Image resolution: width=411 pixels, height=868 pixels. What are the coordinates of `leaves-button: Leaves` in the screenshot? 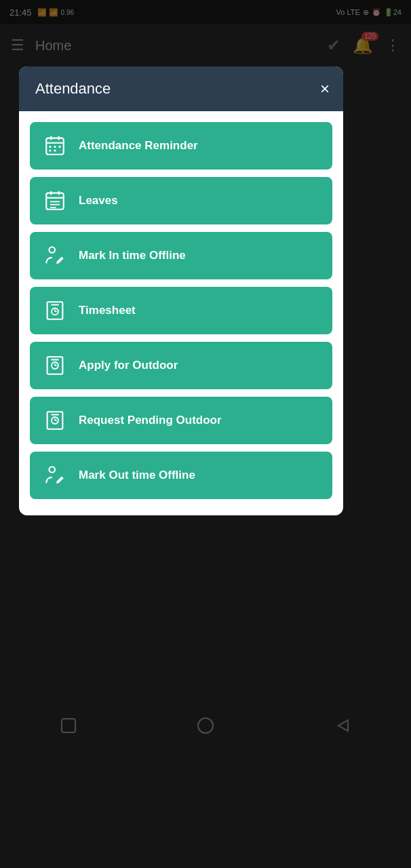 It's located at (181, 201).